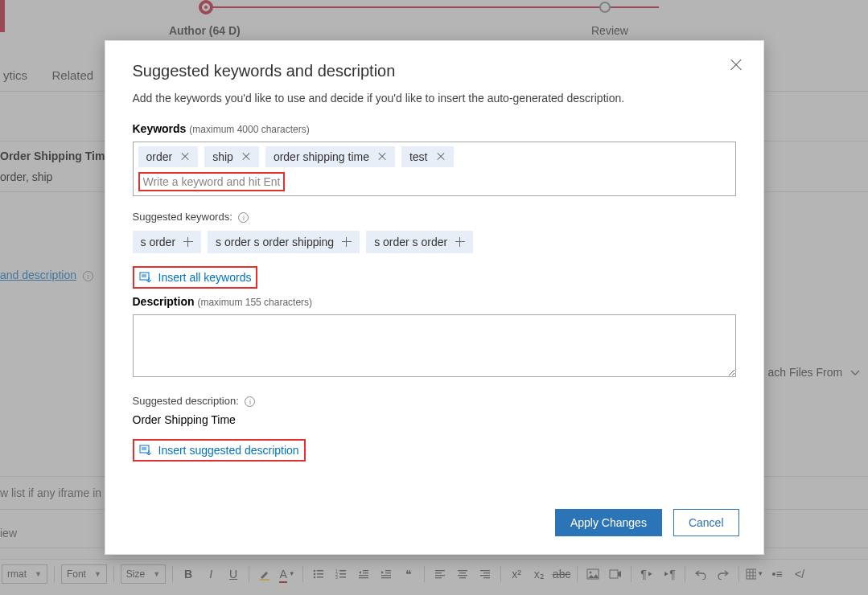 The image size is (868, 595). Describe the element at coordinates (434, 242) in the screenshot. I see `suggested-keywords-list: s order s order s order shipping s order…` at that location.